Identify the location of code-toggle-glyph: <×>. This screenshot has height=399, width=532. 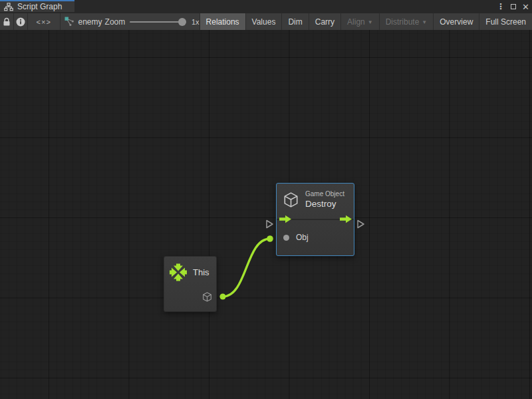
(44, 22).